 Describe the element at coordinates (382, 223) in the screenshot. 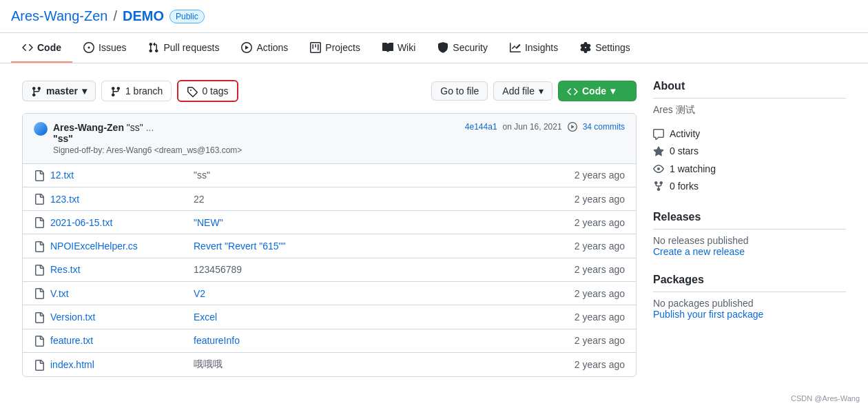

I see `file-commit-msg: "NEW"` at that location.